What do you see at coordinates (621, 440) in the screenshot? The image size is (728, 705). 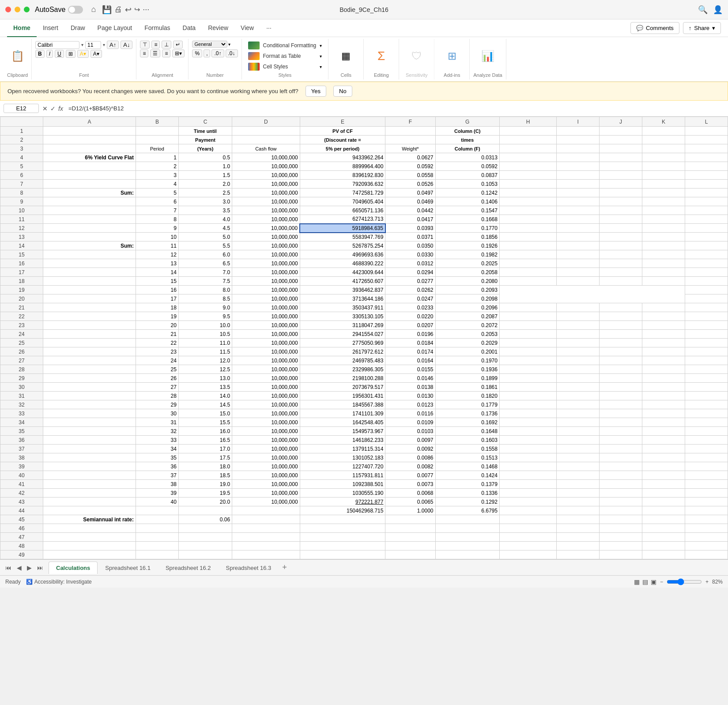 I see `cell-36-j` at bounding box center [621, 440].